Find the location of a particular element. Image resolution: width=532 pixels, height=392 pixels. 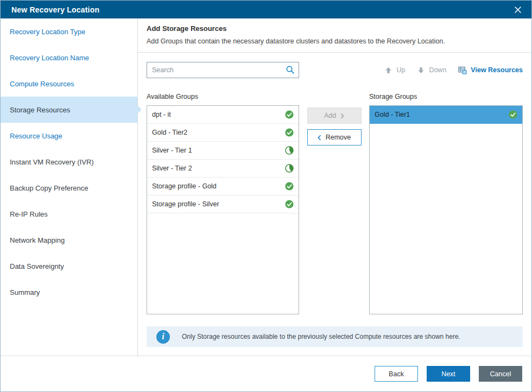

list-actions: Up Down View Resources is located at coordinates (454, 71).